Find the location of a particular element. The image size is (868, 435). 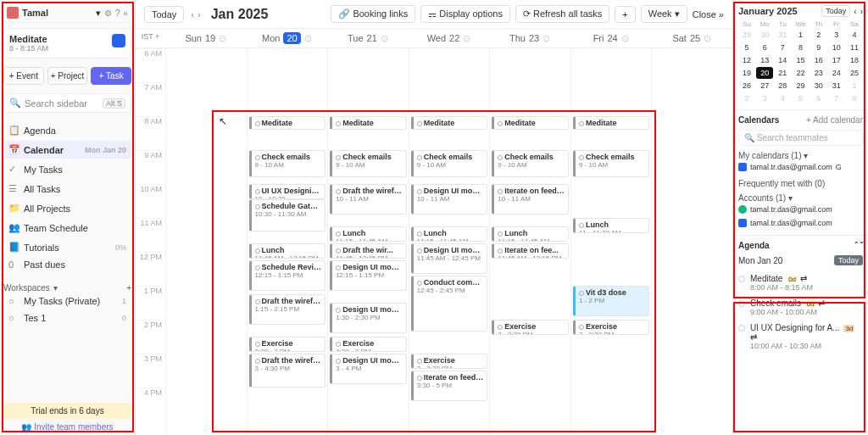

new-project-button: + Project is located at coordinates (68, 76).